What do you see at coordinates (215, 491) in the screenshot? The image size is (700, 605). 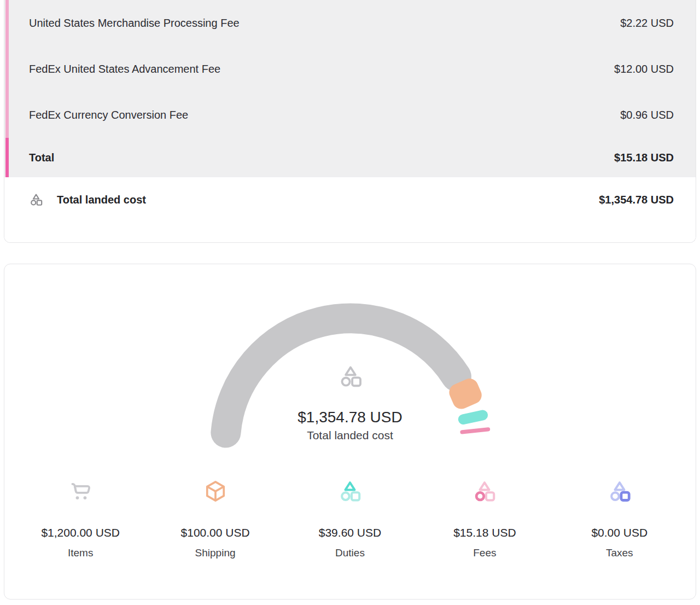 I see `package-icon` at bounding box center [215, 491].